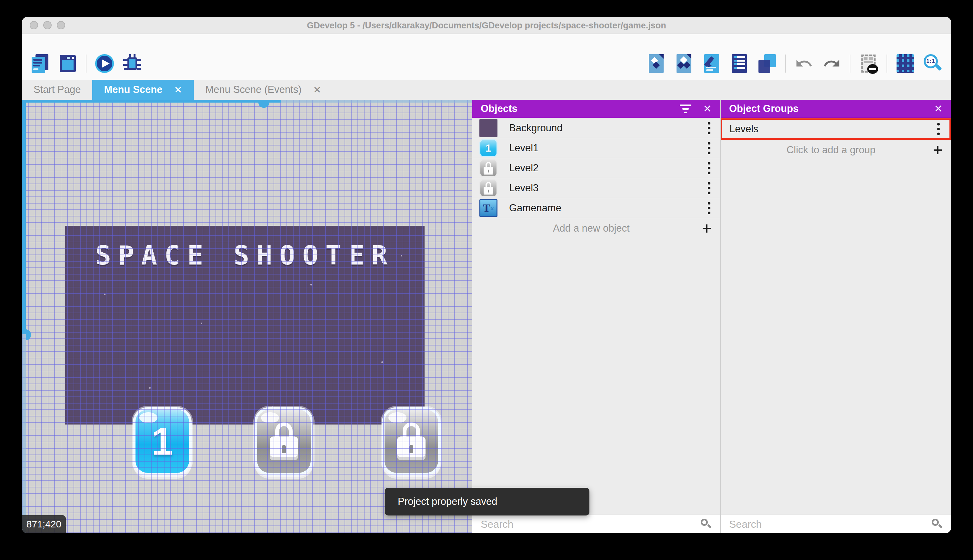  I want to click on object-groups-editor-icon, so click(684, 63).